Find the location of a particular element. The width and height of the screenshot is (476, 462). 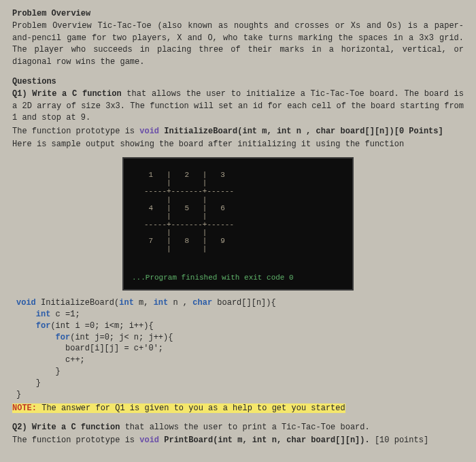

q2-label: Q2) Write a C function is located at coordinates (66, 427).